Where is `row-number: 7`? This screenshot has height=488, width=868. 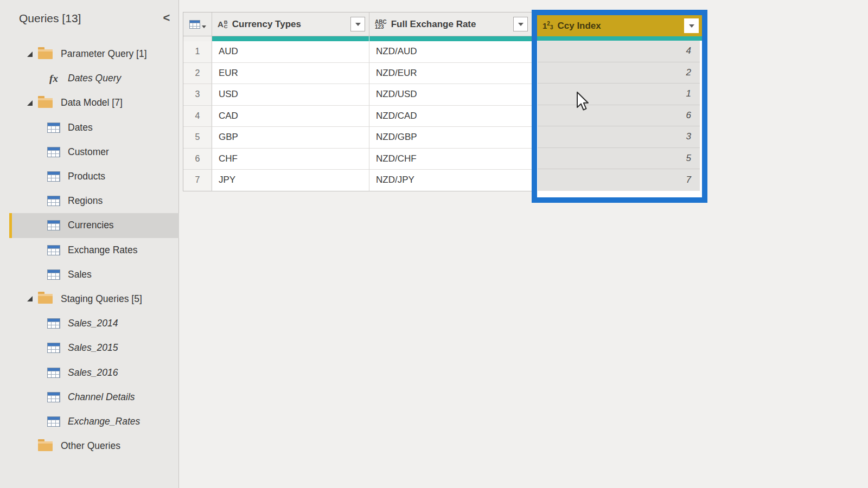
row-number: 7 is located at coordinates (197, 181).